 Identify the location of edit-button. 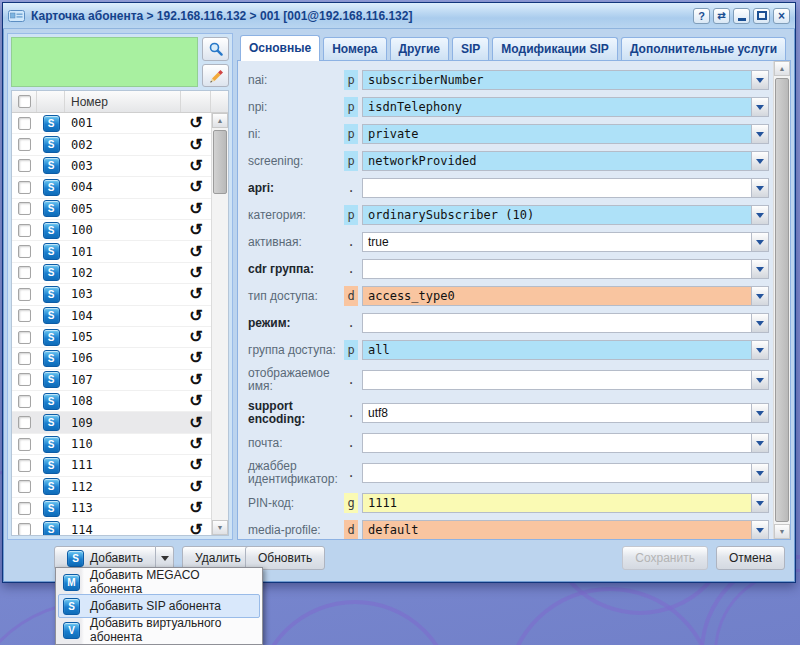
(216, 76).